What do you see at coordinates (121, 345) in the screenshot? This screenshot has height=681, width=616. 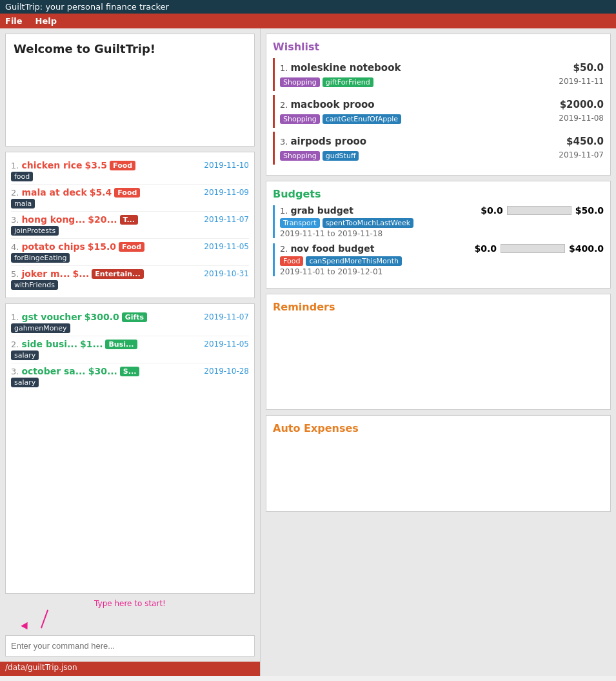 I see `income-category-tag: Busi...` at bounding box center [121, 345].